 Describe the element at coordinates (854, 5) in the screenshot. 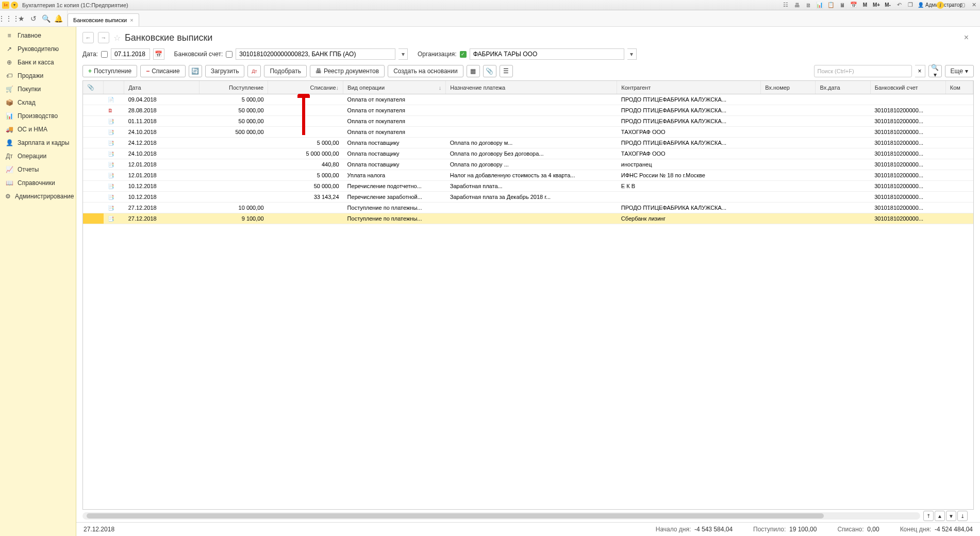

I see `calendar-icon: 📅` at that location.